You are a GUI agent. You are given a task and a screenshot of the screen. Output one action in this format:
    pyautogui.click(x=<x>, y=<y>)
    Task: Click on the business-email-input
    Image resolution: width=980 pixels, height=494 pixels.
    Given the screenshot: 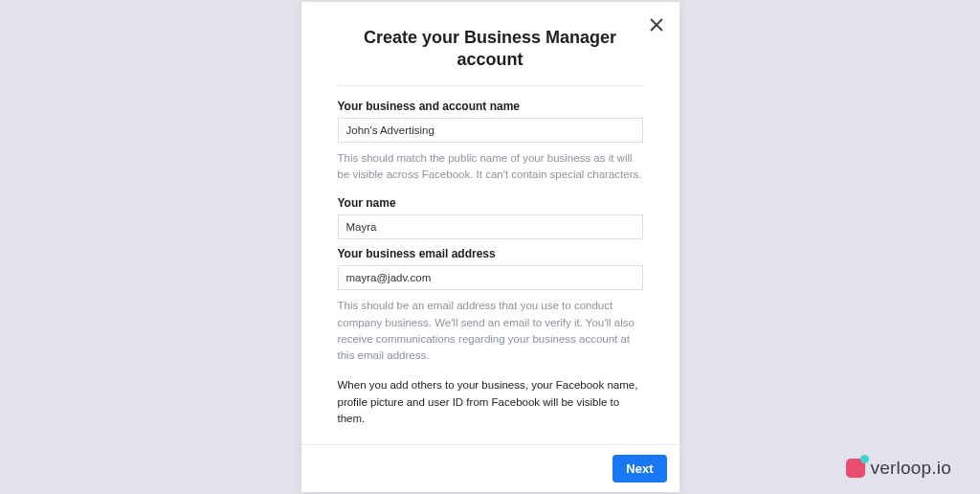 What is the action you would take?
    pyautogui.click(x=490, y=278)
    